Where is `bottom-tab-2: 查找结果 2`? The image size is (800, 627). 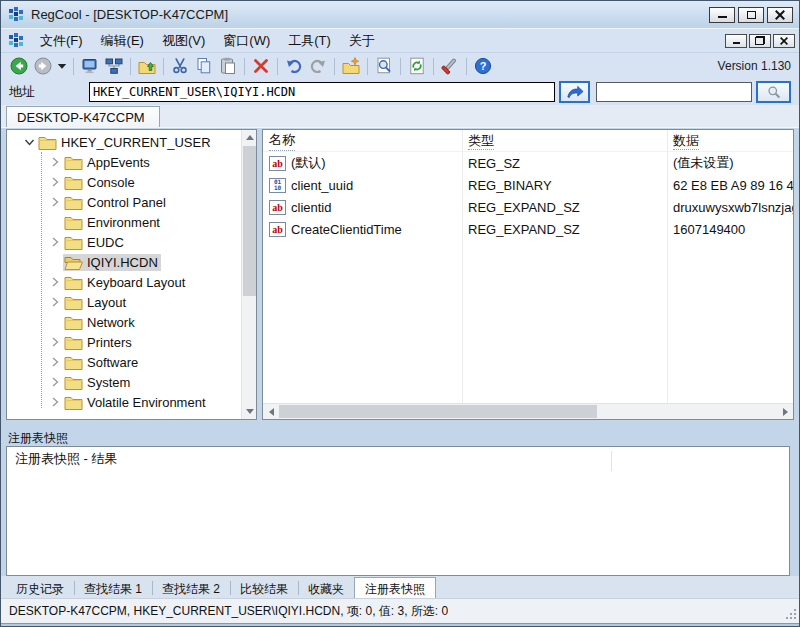 bottom-tab-2: 查找结果 2 is located at coordinates (191, 588).